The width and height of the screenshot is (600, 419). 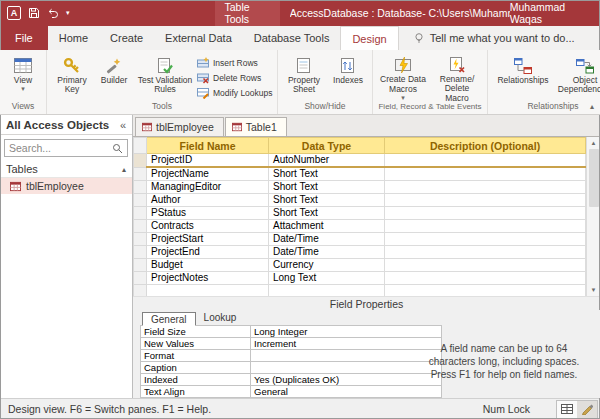 I want to click on property-name: Format, so click(x=196, y=356).